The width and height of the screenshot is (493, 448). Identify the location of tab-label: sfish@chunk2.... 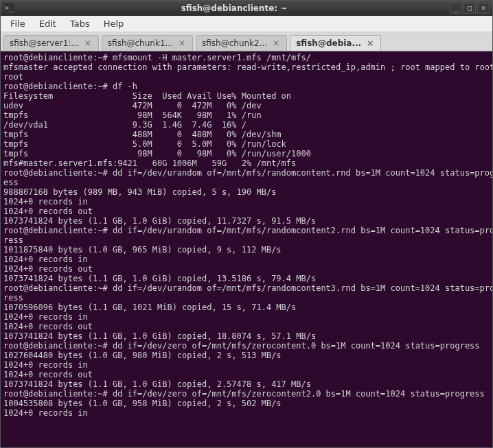
(235, 43).